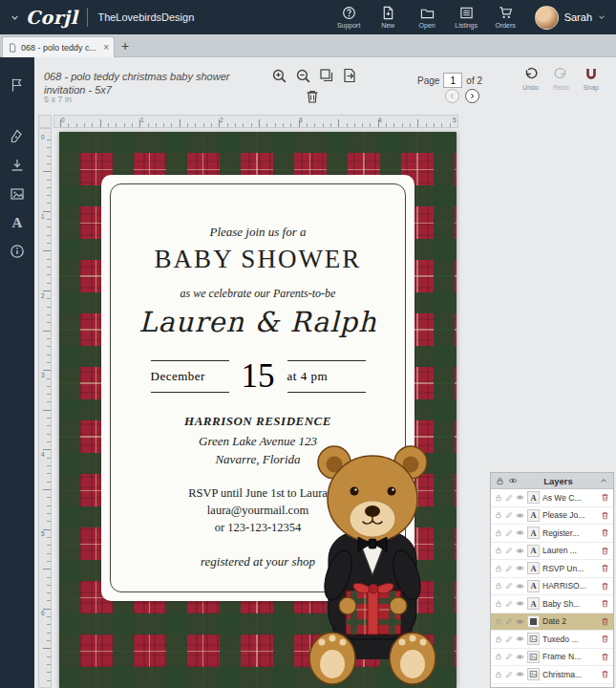 The image size is (616, 688). What do you see at coordinates (350, 75) in the screenshot?
I see `export-page-icon` at bounding box center [350, 75].